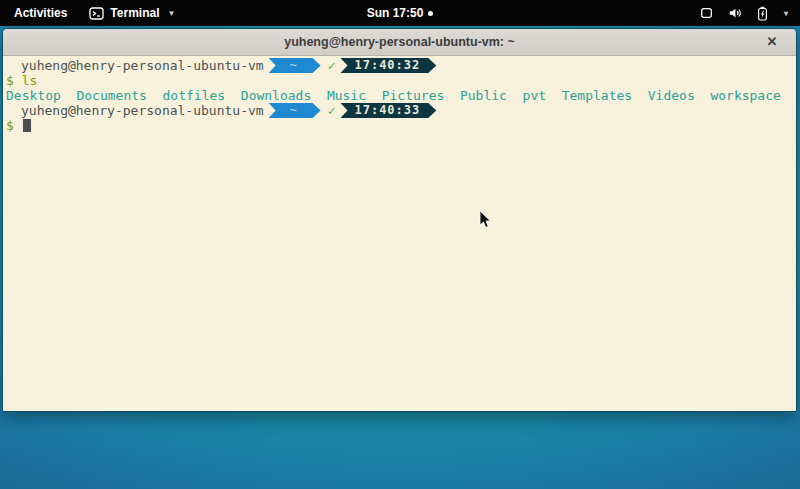 The height and width of the screenshot is (489, 800). What do you see at coordinates (30, 80) in the screenshot?
I see `command-text: ls` at bounding box center [30, 80].